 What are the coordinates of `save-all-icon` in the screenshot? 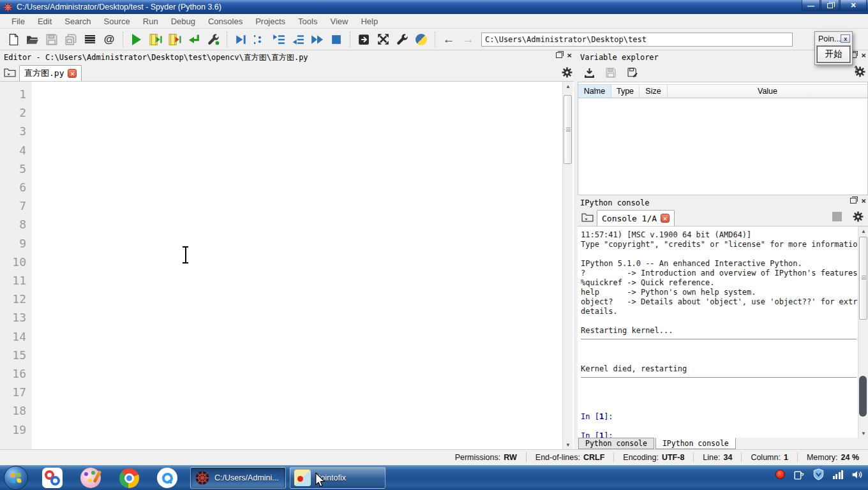 It's located at (71, 40).